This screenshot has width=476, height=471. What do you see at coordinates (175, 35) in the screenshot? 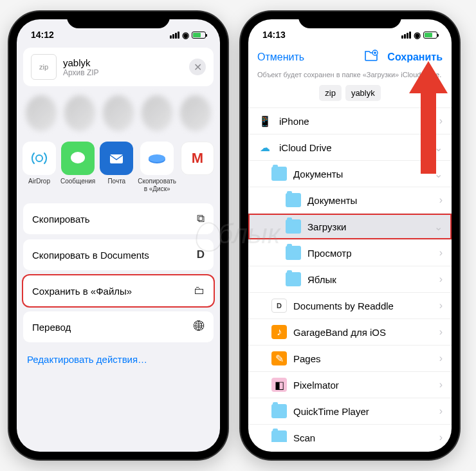
I see `signal-icon` at bounding box center [175, 35].